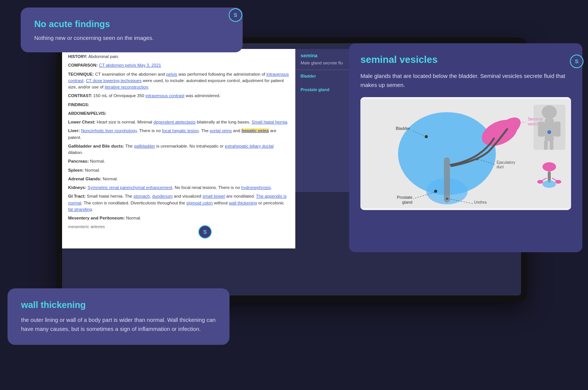  Describe the element at coordinates (221, 131) in the screenshot. I see `portal-veins-link: portal veins` at that location.